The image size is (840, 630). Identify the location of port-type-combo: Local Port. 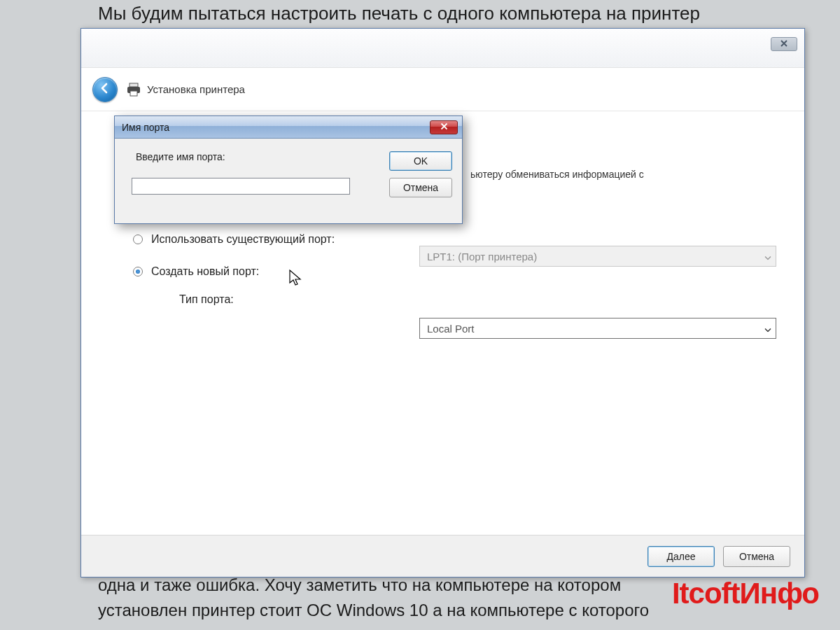
(598, 328).